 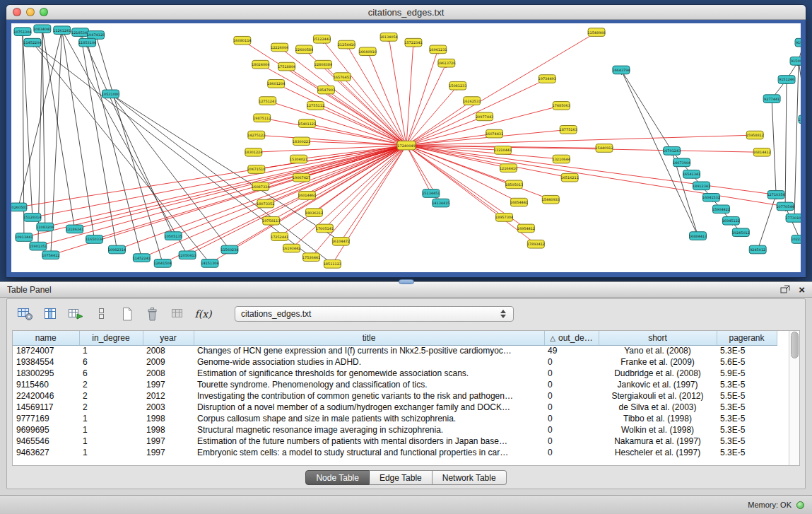 I want to click on graph-node: 11650334, so click(x=95, y=240).